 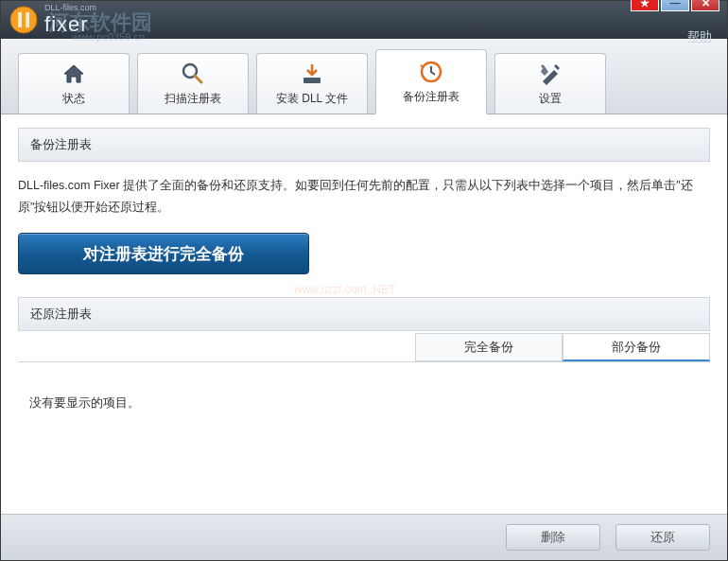 I want to click on titlebar: DLL-files.com fixer 河东软件园 www.pc0359.cn …, so click(x=364, y=20).